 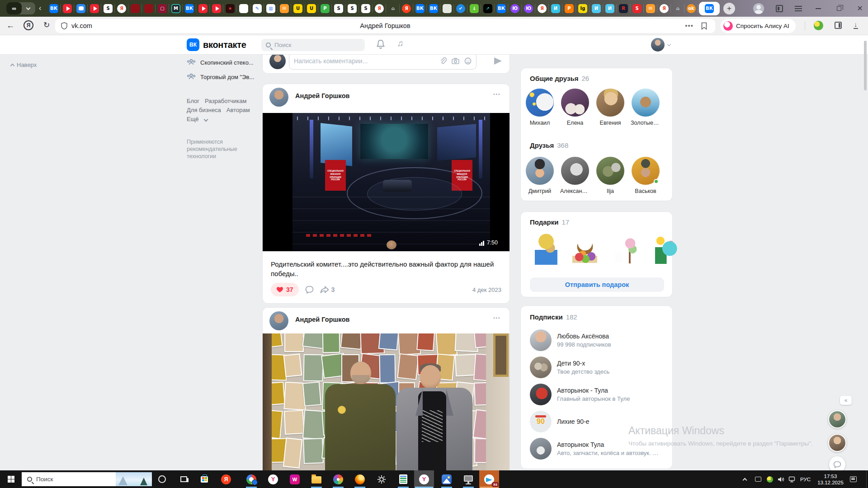 What do you see at coordinates (424, 479) in the screenshot?
I see `yandex-browser-active-button: Y` at bounding box center [424, 479].